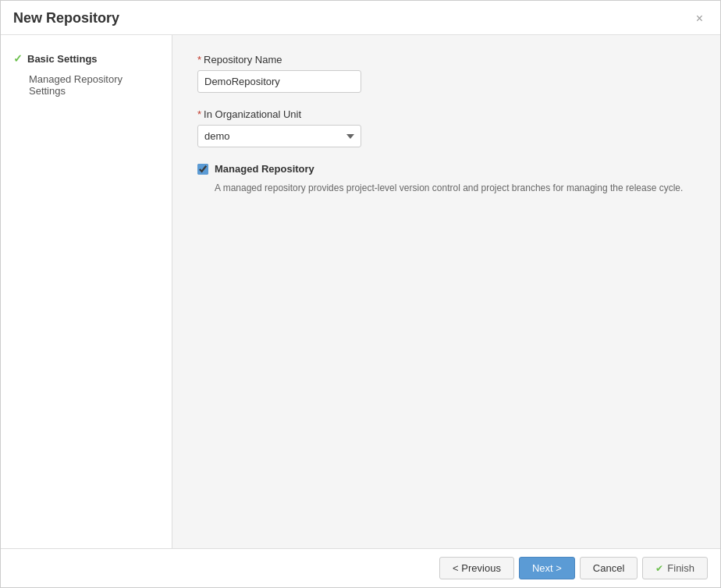 This screenshot has width=721, height=588. Describe the element at coordinates (360, 568) in the screenshot. I see `dialog-footer: < Previous Next > Cancel ✔ Finish` at that location.